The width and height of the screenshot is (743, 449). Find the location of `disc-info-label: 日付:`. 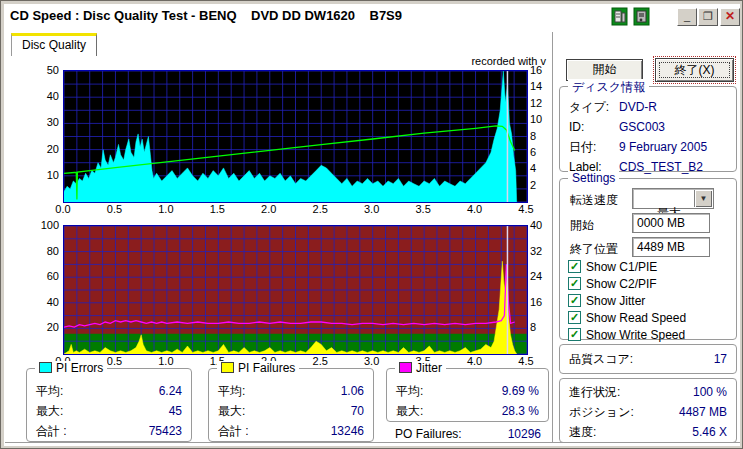

disc-info-label: 日付: is located at coordinates (594, 148).